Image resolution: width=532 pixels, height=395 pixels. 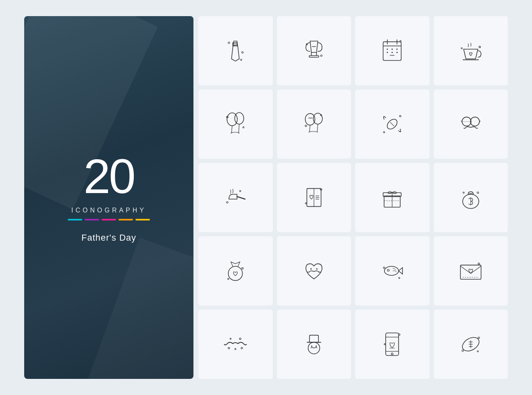 I want to click on collection-title: Father's Day, so click(x=109, y=238).